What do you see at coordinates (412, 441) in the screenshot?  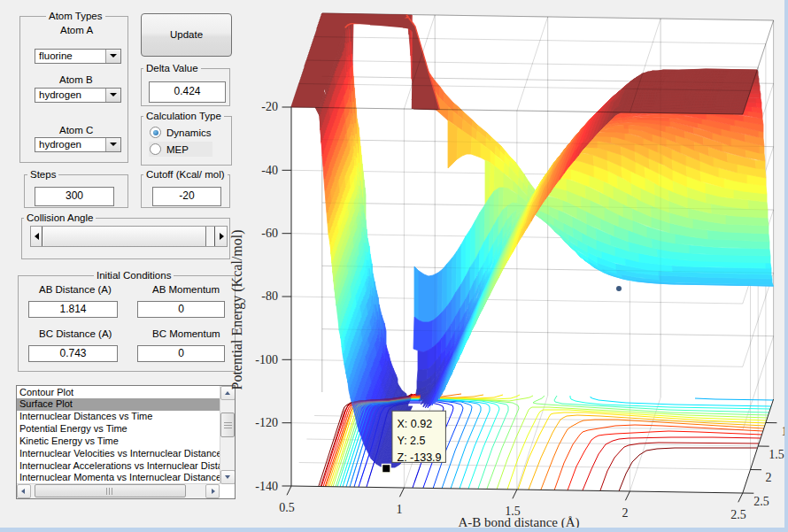 I see `svg-text: Y: 2.5` at bounding box center [412, 441].